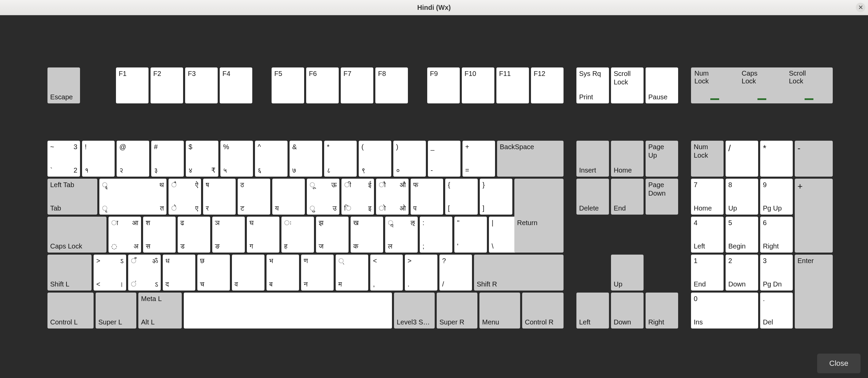  I want to click on key-shift-right: Shift R, so click(519, 273).